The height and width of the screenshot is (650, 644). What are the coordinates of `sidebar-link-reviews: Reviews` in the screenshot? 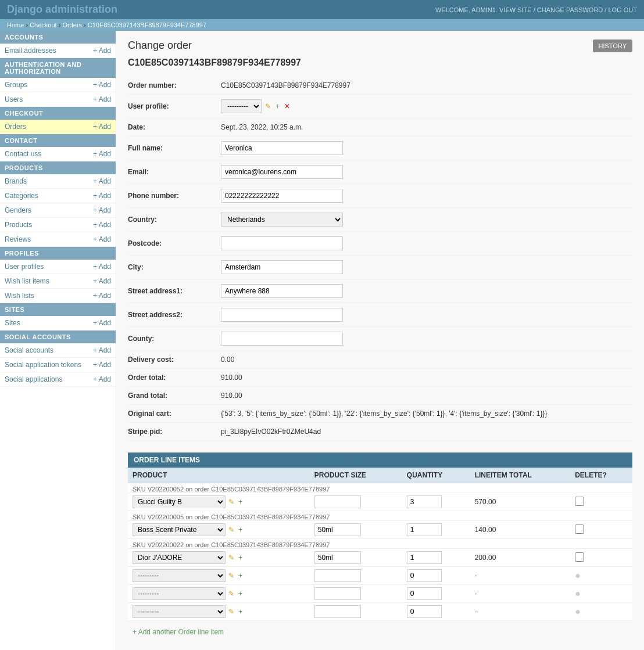 It's located at (17, 239).